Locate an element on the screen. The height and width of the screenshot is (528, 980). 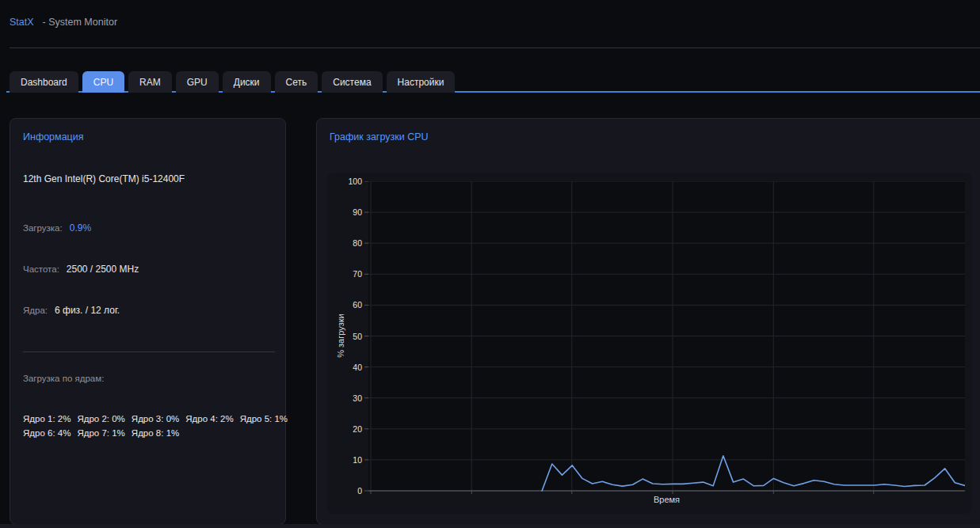
y-tick-label: 40 is located at coordinates (345, 367).